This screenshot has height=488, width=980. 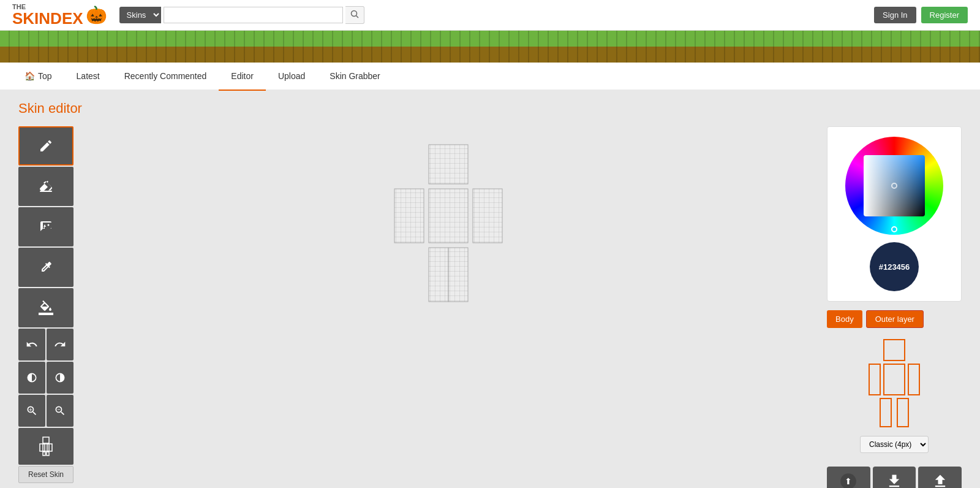 I want to click on auth-buttons: Sign In Register, so click(x=921, y=15).